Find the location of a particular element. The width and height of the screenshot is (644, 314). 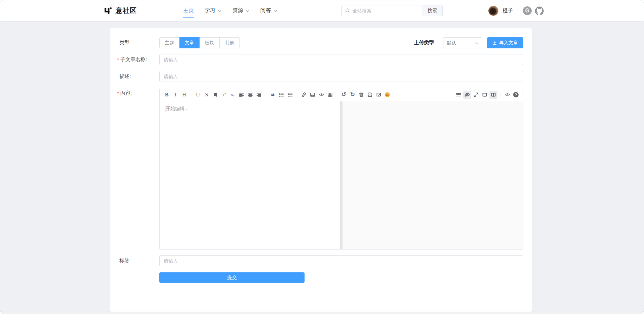

search-button: 搜索 is located at coordinates (432, 11).